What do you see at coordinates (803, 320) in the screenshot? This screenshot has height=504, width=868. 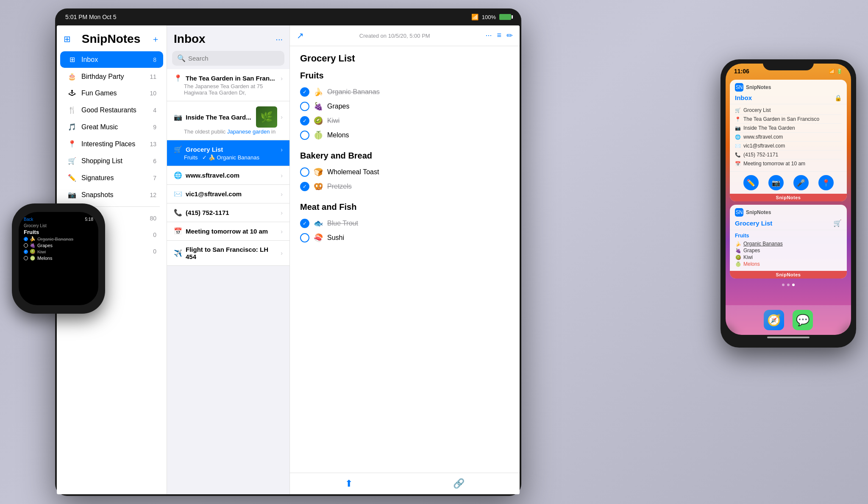 I see `messages-icon: 💬` at bounding box center [803, 320].